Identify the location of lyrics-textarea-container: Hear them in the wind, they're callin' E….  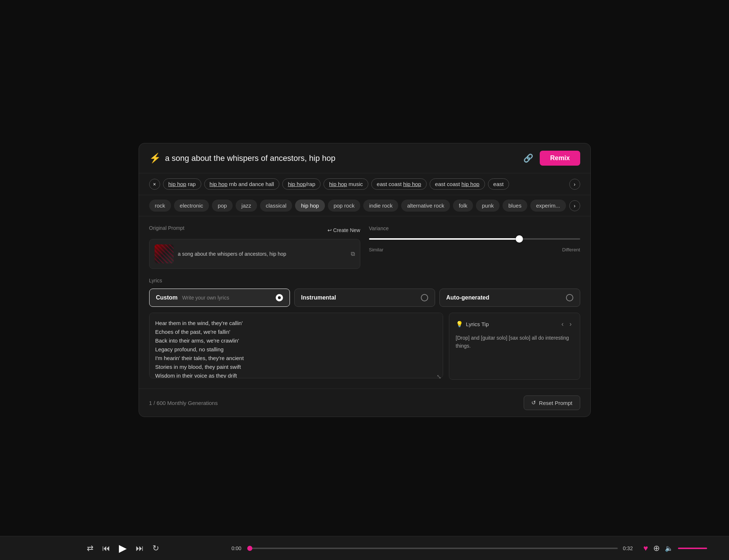
(296, 346).